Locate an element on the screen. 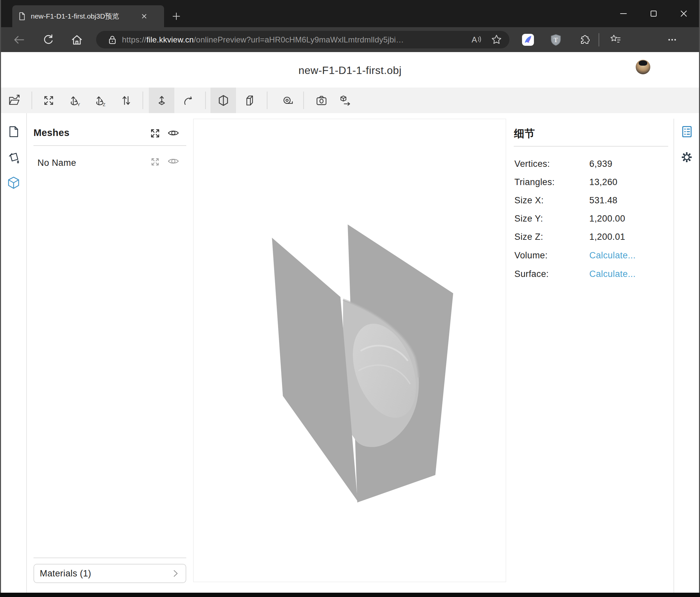 The height and width of the screenshot is (597, 700). back-button is located at coordinates (19, 40).